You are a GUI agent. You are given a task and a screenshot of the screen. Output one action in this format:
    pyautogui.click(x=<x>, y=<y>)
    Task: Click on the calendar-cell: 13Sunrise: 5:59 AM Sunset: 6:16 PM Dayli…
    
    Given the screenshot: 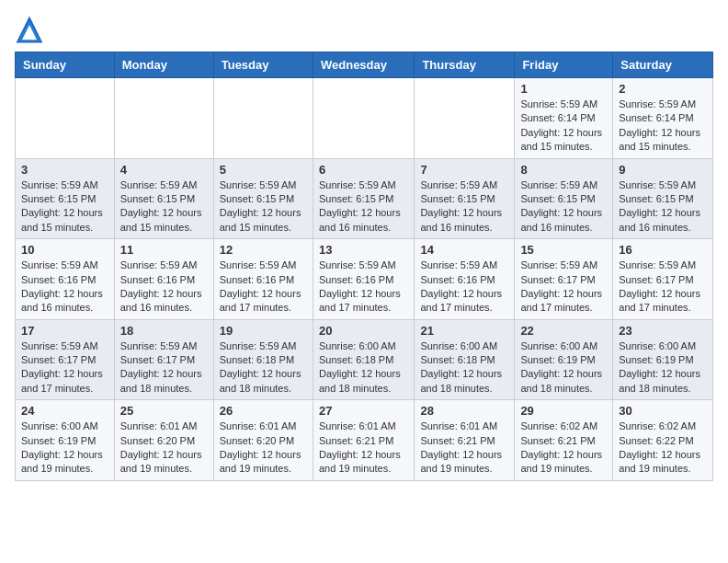 What is the action you would take?
    pyautogui.click(x=363, y=280)
    